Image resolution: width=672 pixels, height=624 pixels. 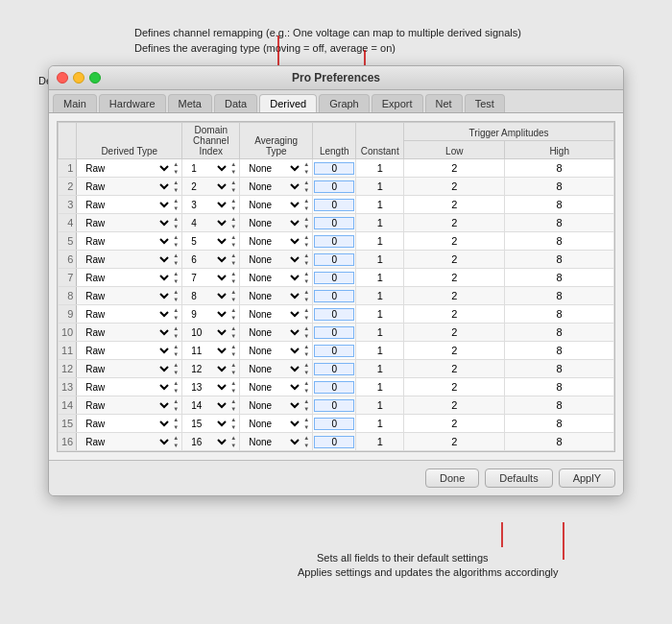 What do you see at coordinates (211, 205) in the screenshot?
I see `cell-domain: 3 ▲▼` at bounding box center [211, 205].